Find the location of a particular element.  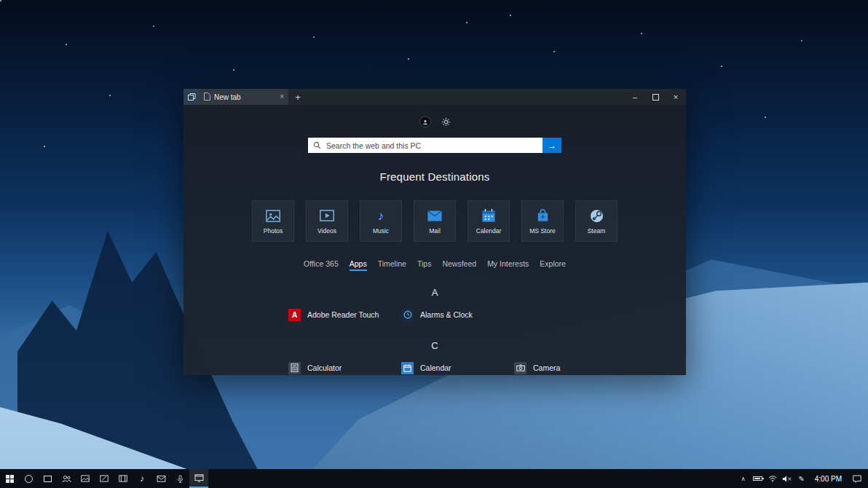

nav-tips: Tips is located at coordinates (424, 265).